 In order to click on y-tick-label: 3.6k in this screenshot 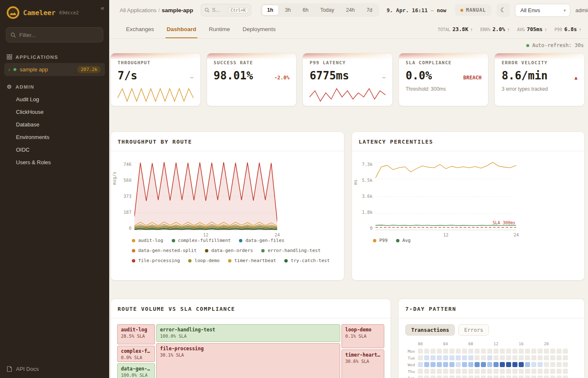, I will do `click(367, 197)`.